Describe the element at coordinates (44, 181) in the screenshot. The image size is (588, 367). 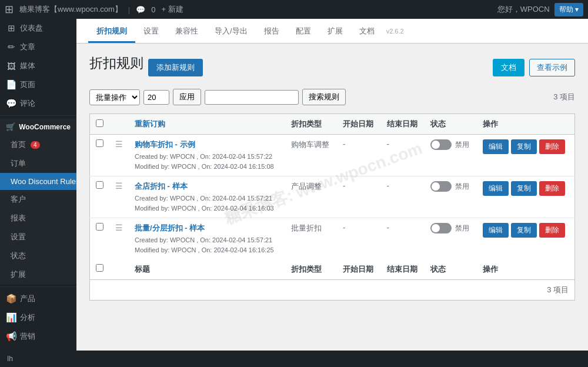
I see `sidebar-label-woo-discount: Woo Discount Rules` at that location.